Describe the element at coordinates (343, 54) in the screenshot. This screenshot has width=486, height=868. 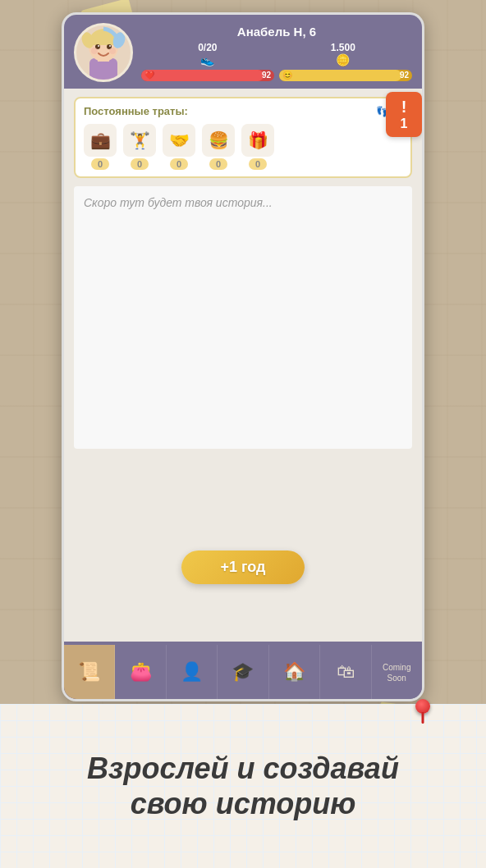
I see `coins-stat: 1.500 🪙` at that location.